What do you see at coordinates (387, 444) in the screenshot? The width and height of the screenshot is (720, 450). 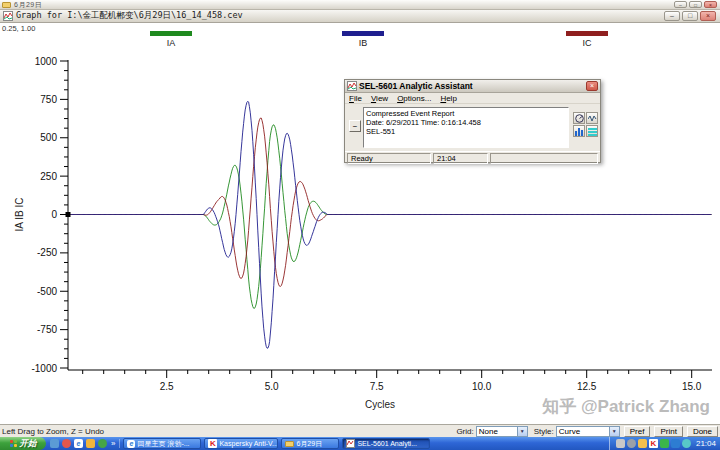 I see `task-label: SEL-5601 Analyti...` at bounding box center [387, 444].